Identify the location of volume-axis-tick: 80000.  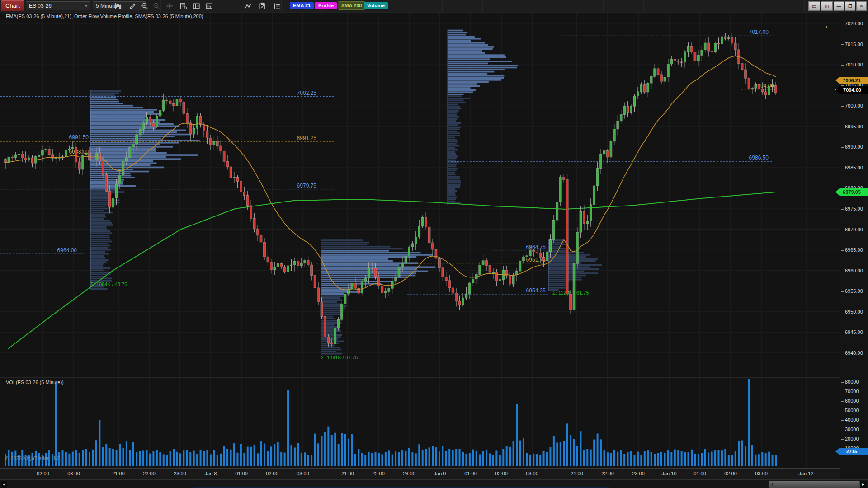
(850, 382).